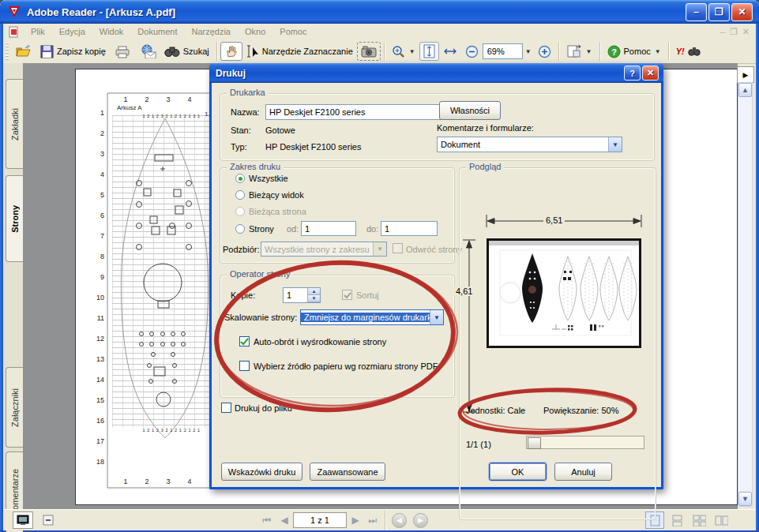  Describe the element at coordinates (24, 51) in the screenshot. I see `open-button` at that location.